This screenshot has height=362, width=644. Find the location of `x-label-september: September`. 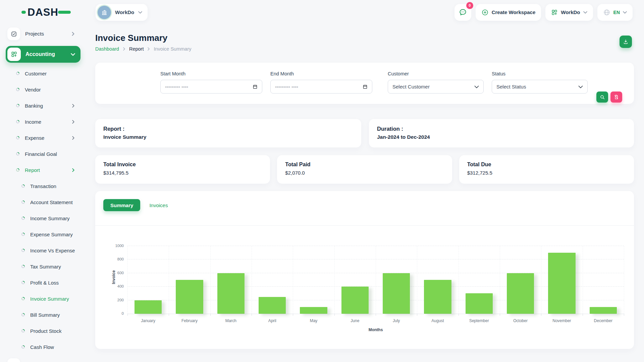

x-label-september: September is located at coordinates (479, 321).